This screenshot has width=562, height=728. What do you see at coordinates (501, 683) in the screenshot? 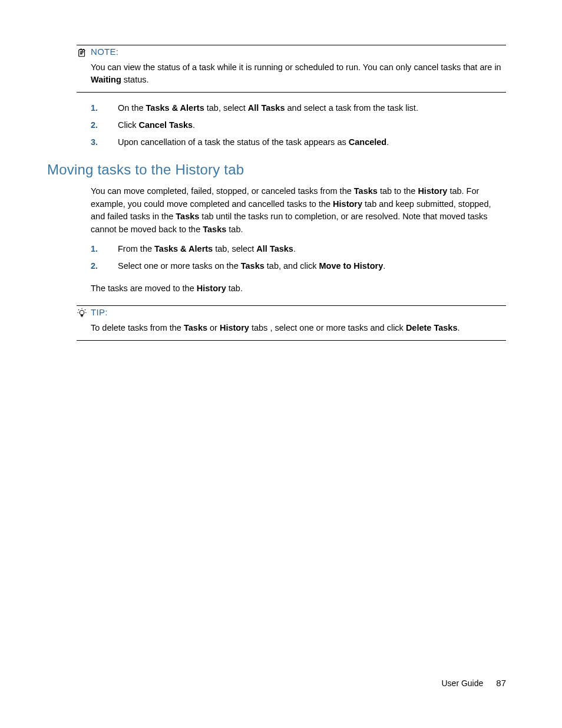
I see `page-number: 87` at bounding box center [501, 683].